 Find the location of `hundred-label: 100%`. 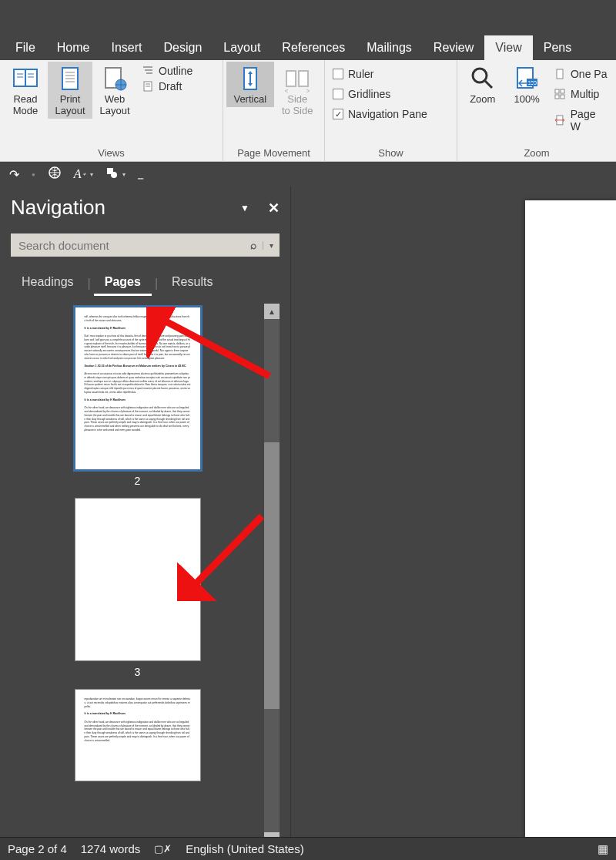

hundred-label: 100% is located at coordinates (527, 100).